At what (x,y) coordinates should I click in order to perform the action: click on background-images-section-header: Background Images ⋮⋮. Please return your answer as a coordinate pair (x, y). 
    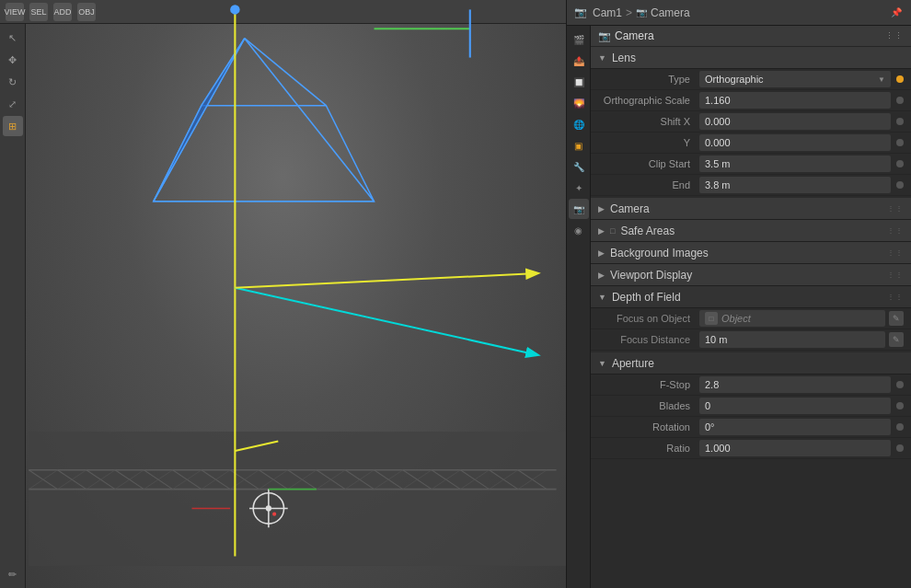
    Looking at the image, I should click on (751, 253).